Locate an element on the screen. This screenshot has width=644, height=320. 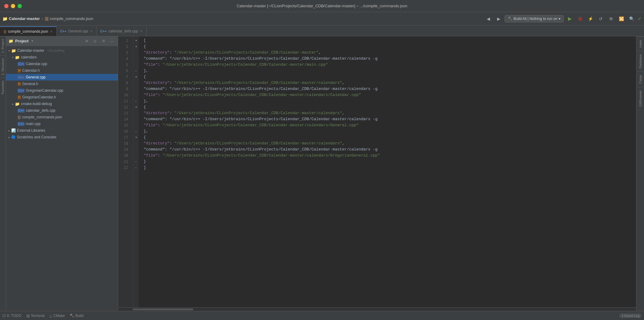
event-log-badge: 1 Event Log is located at coordinates (631, 316).